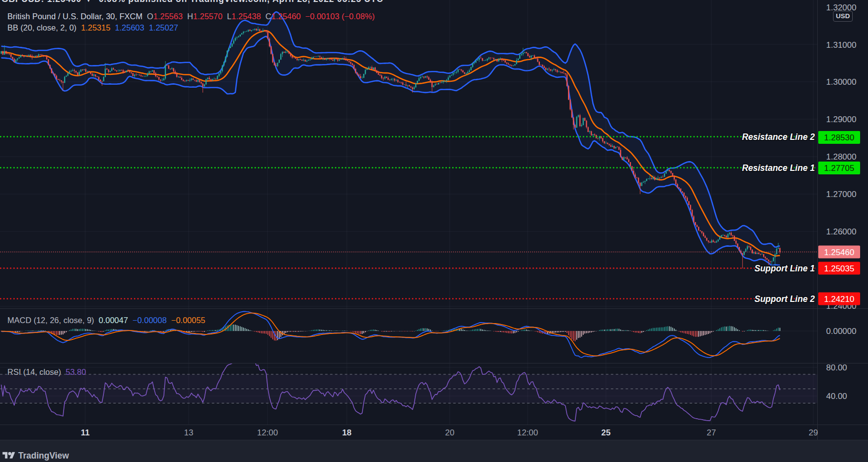 The height and width of the screenshot is (462, 868). What do you see at coordinates (347, 432) in the screenshot?
I see `svg-text: 18` at bounding box center [347, 432].